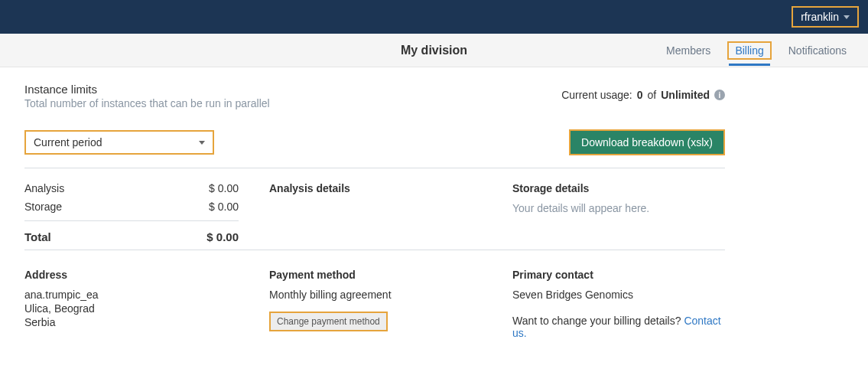  What do you see at coordinates (375, 142) in the screenshot?
I see `controls-row: Current period Download breakdown (xslx)` at bounding box center [375, 142].